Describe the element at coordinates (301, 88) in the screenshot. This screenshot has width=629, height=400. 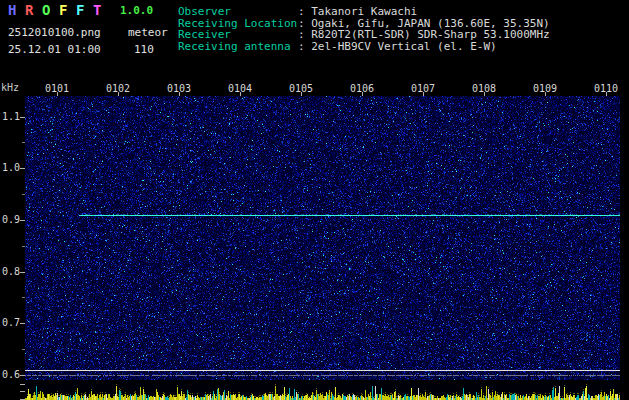
I see `x-tick-label: 0105` at that location.